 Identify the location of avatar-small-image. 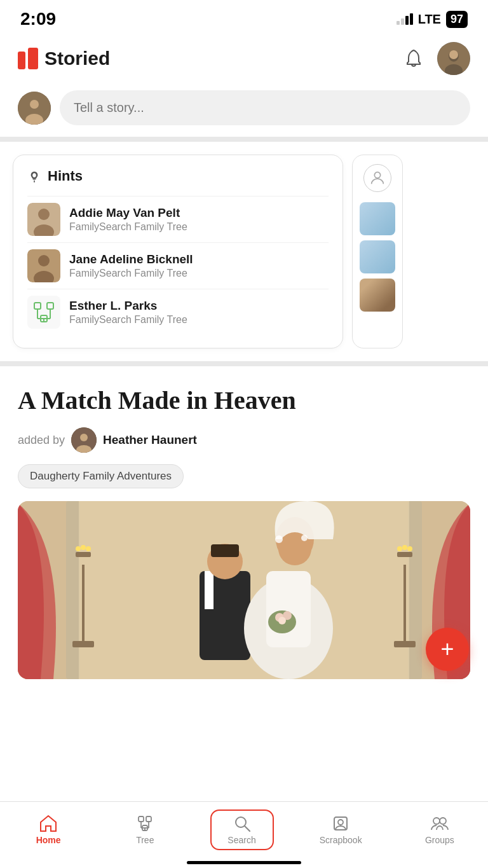
(34, 108).